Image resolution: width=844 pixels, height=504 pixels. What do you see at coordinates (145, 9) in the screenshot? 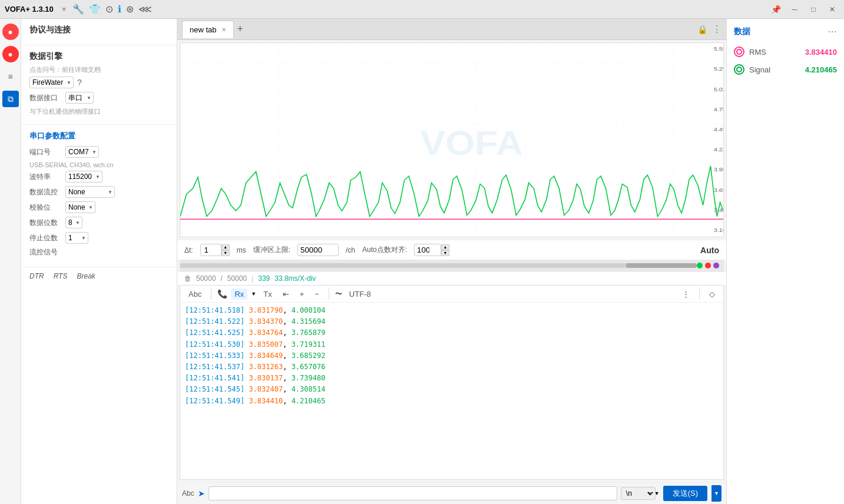
I see `arrows-icon: ⋘` at bounding box center [145, 9].